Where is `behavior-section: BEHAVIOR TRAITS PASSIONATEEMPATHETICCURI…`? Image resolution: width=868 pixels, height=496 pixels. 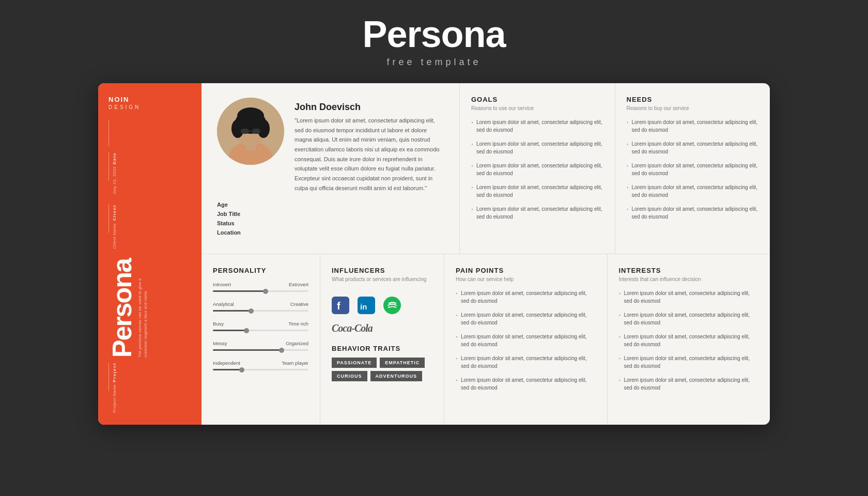 behavior-section: BEHAVIOR TRAITS PASSIONATEEMPATHETICCURI… is located at coordinates (382, 363).